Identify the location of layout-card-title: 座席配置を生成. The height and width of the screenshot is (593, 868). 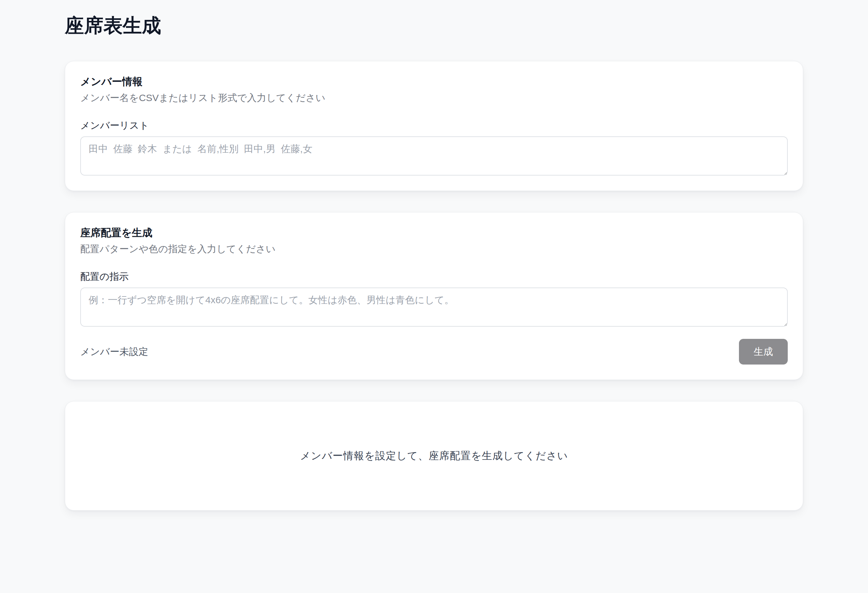
(434, 233).